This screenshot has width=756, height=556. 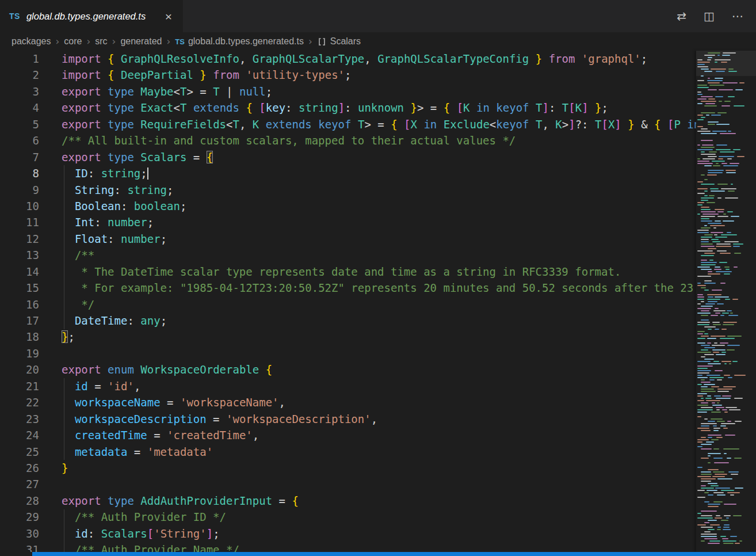 What do you see at coordinates (322, 41) in the screenshot?
I see `symbol-object-icon` at bounding box center [322, 41].